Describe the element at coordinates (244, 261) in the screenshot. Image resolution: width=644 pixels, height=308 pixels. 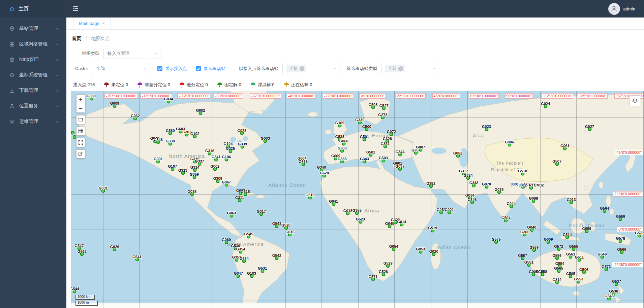
I see `station-marker: G534` at that location.